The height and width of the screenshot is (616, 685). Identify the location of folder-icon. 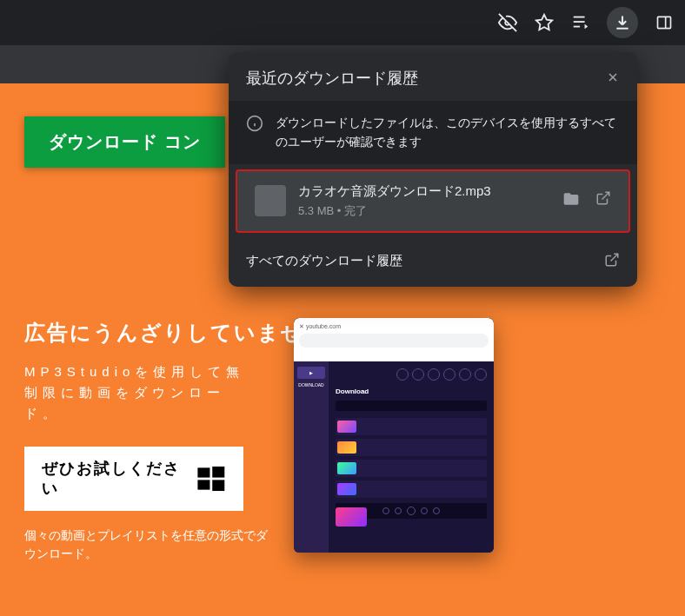
(571, 201).